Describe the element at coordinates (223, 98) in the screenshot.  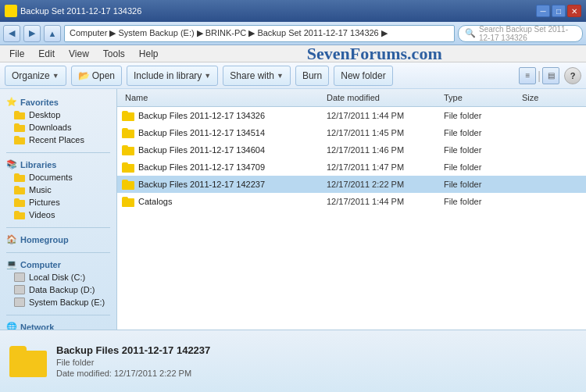
I see `col-header-name: Name` at that location.